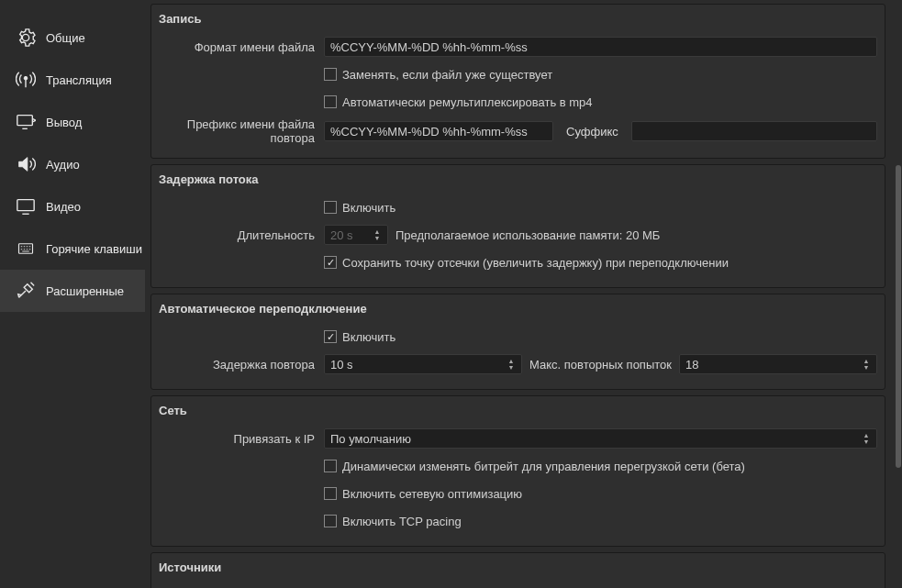 Image resolution: width=902 pixels, height=588 pixels. What do you see at coordinates (371, 438) in the screenshot?
I see `select-value: По умолчанию` at bounding box center [371, 438].